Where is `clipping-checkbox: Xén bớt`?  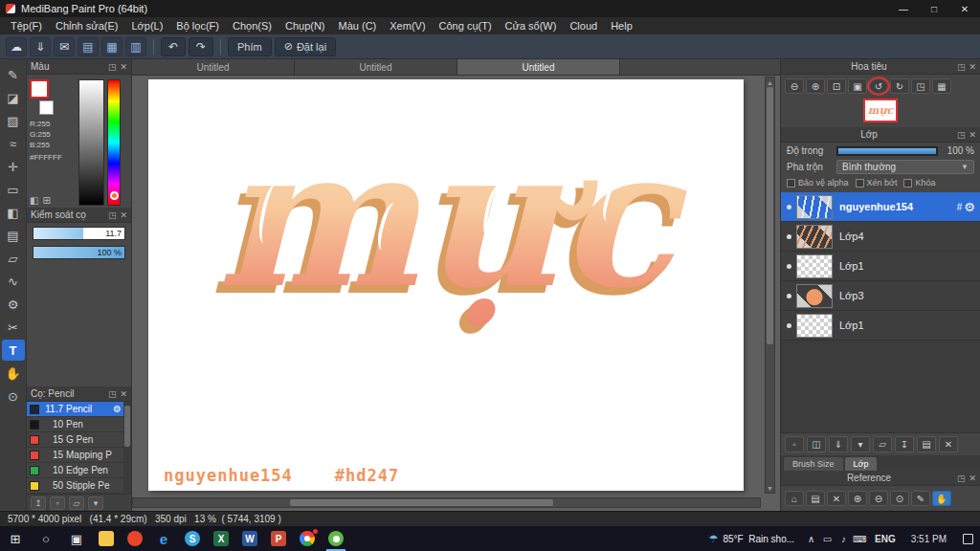
clipping-checkbox: Xén bớt is located at coordinates (877, 183).